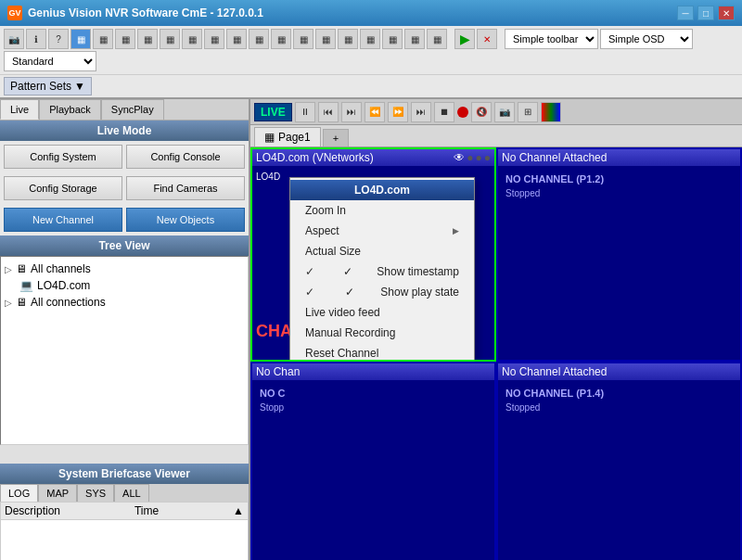  I want to click on minimize-button: ─, so click(685, 13).